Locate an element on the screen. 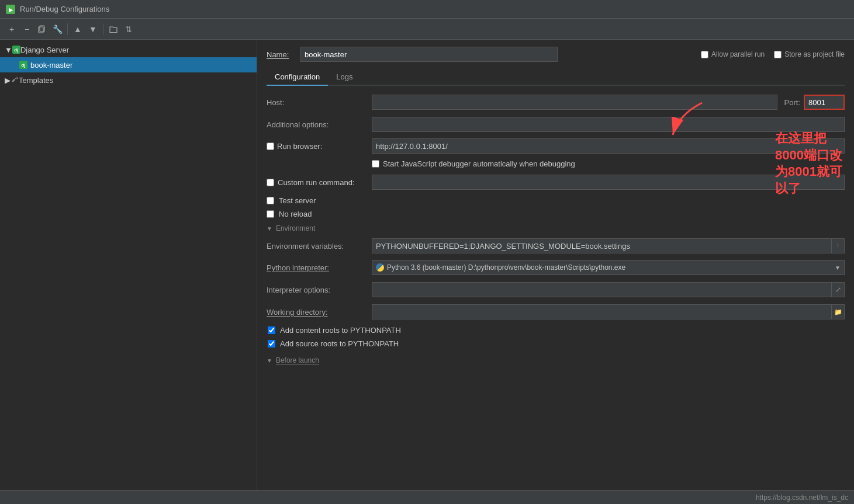  working-directory-row: Working directory: 📁 is located at coordinates (555, 312).